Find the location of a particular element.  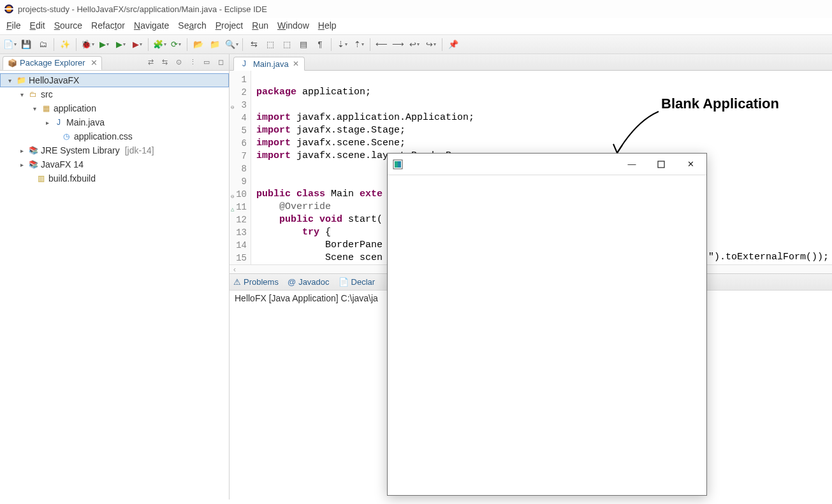

toggle-button-2: ⬚ is located at coordinates (270, 45).